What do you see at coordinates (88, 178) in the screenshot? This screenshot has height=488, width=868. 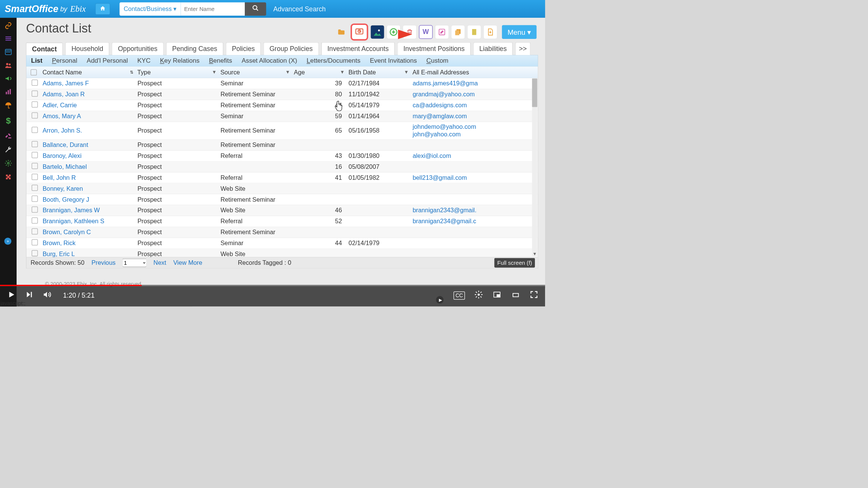 I see `contact-name-link: Bell, John R` at bounding box center [88, 178].